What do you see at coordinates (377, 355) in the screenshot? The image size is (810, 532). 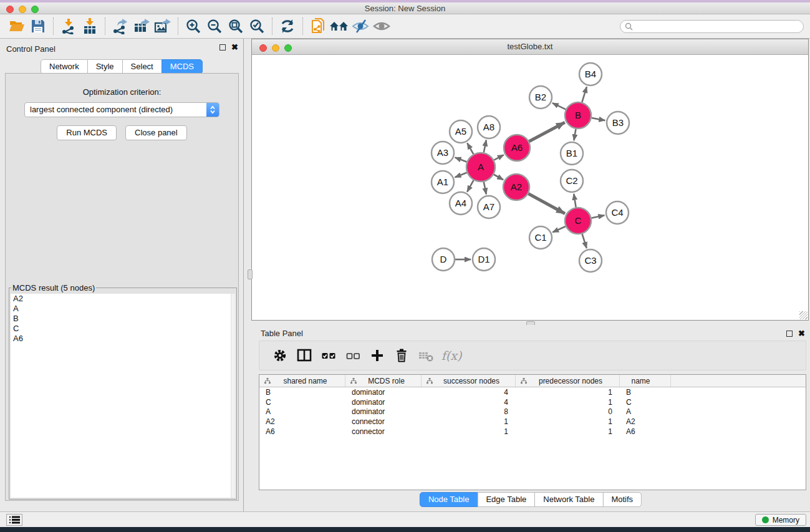 I see `create-column-icon` at bounding box center [377, 355].